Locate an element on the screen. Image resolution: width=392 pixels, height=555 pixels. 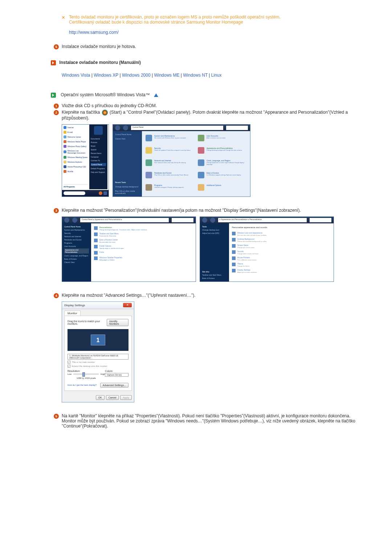
ds-cb-main: ✓This is my main monitor is located at coordinates (98, 362).